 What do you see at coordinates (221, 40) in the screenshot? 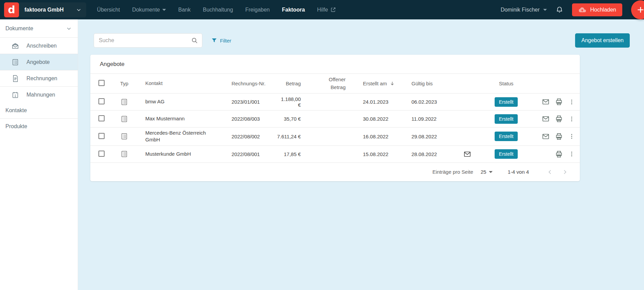
I see `filter-button: Filter` at bounding box center [221, 40].